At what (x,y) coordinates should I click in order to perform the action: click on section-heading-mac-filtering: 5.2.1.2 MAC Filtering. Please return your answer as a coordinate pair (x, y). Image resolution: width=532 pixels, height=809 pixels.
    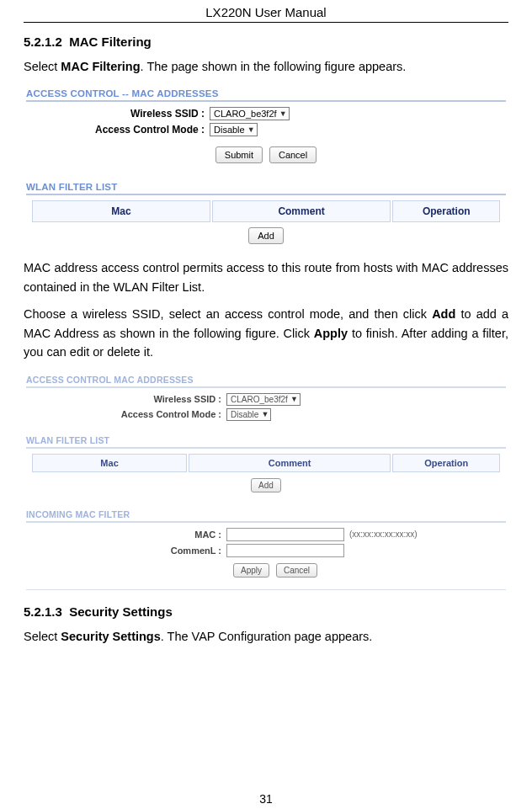
    Looking at the image, I should click on (266, 42).